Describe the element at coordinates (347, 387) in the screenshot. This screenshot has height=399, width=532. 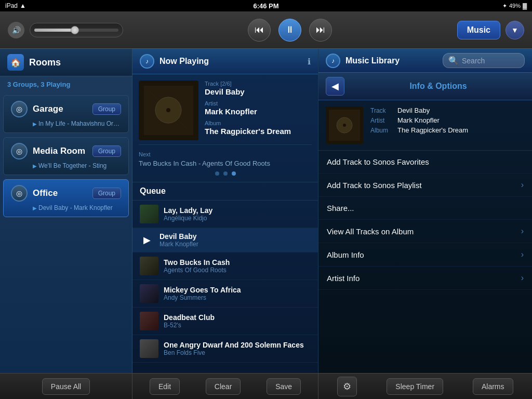
I see `gear-button: ⚙` at that location.